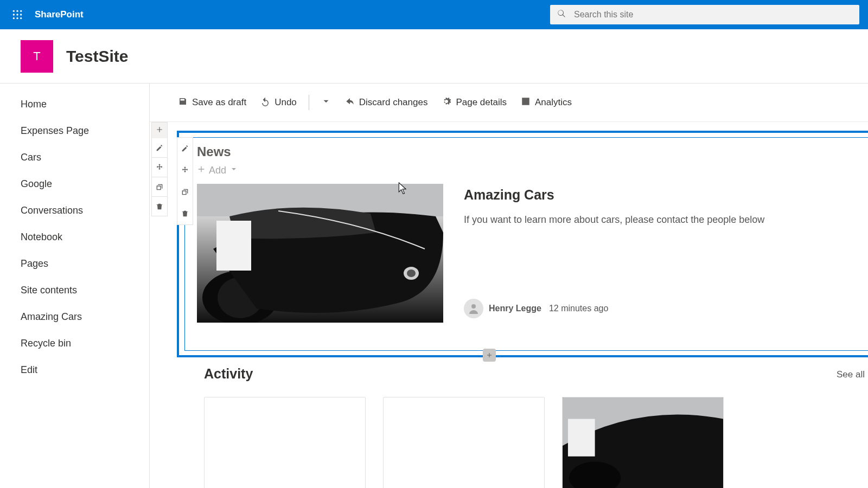 Image resolution: width=868 pixels, height=488 pixels. I want to click on site-logo: T, so click(37, 56).